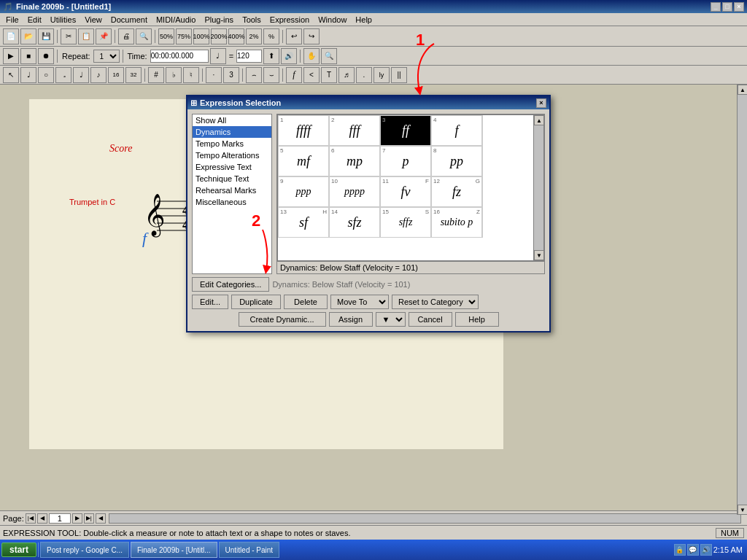 The image size is (747, 560). I want to click on expr-cell-fff: 2 fff, so click(355, 131).